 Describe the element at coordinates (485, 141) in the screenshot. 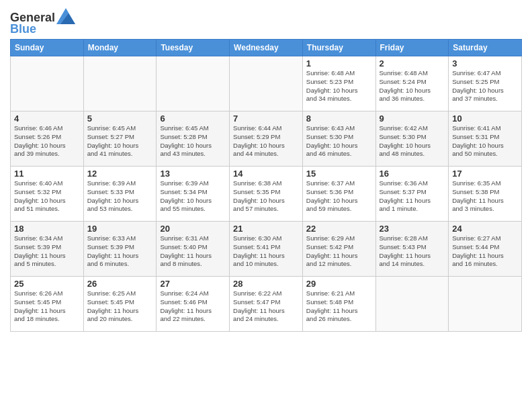

I see `day-info: Sunrise: 6:41 AMSunset: 5:31 PMDaylight:…` at that location.